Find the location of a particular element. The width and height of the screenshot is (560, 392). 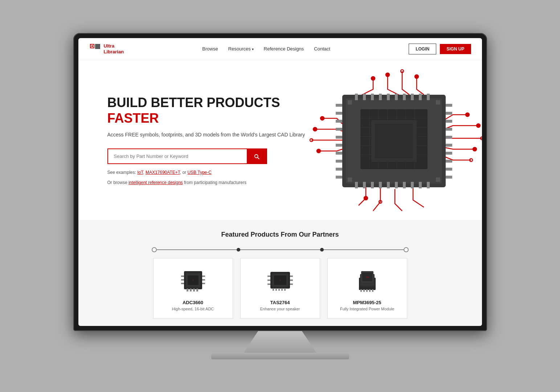

logo-text: Ultra Librarian is located at coordinates (114, 49).